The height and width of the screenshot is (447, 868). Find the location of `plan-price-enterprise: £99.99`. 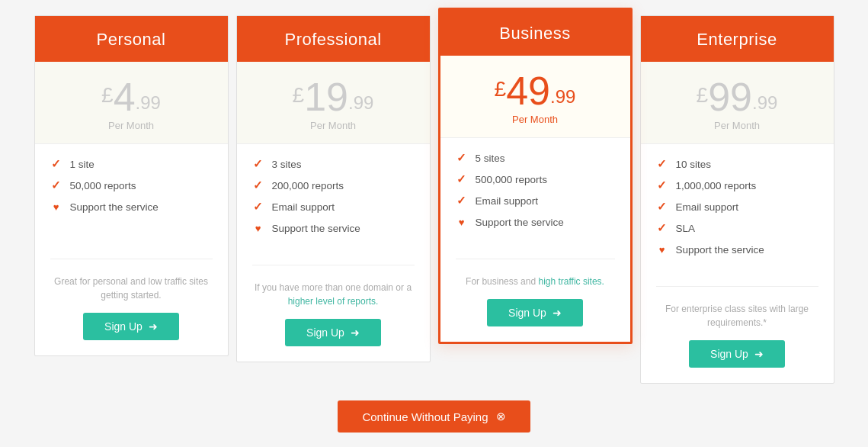

plan-price-enterprise: £99.99 is located at coordinates (738, 97).